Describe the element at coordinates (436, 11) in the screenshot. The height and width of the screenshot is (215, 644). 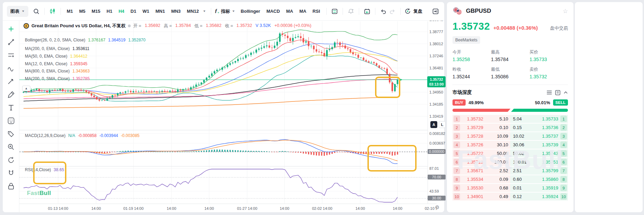
I see `collapse-panel-icon` at that location.